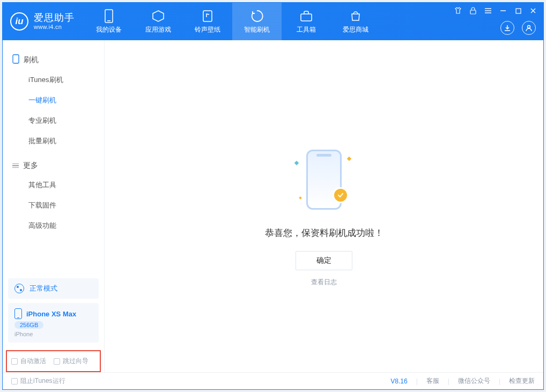  Describe the element at coordinates (356, 21) in the screenshot. I see `tab-store: 爱思商城` at that location.